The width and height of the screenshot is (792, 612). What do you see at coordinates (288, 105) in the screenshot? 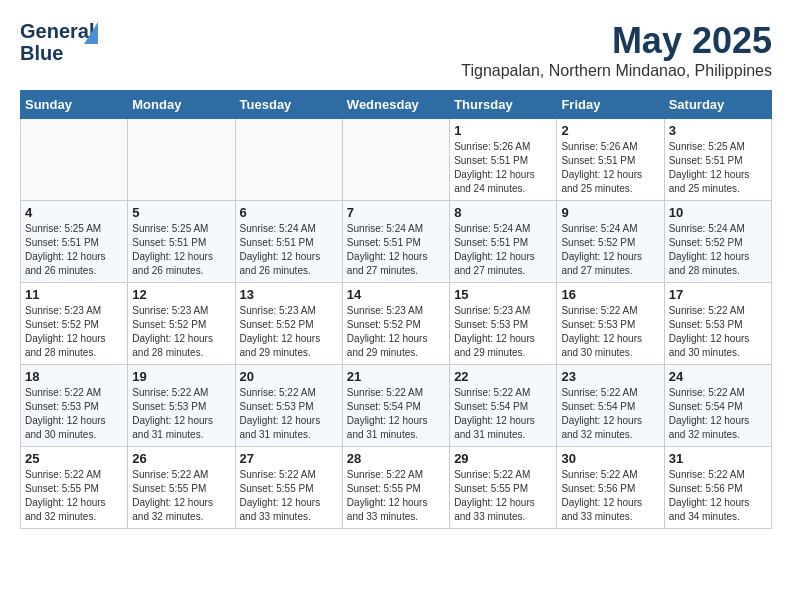
I see `weekday-header-tuesday: Tuesday` at bounding box center [288, 105].